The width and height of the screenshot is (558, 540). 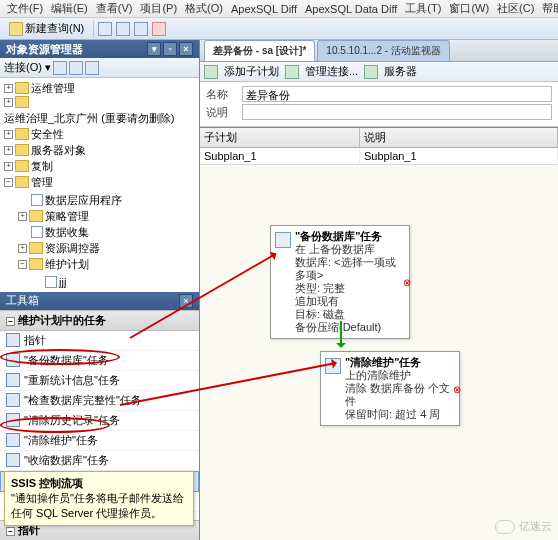 What do you see at coordinates (379, 146) in the screenshot?
I see `subplans-grid: 子计划 说明 Subplan_1 Subplan_1` at bounding box center [379, 146].